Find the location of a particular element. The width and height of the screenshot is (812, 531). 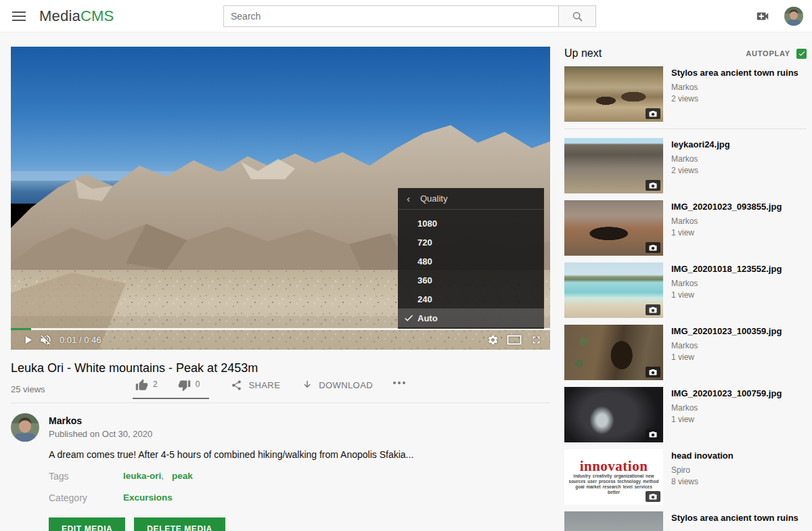

top-header: MediaCMS is located at coordinates (406, 16).